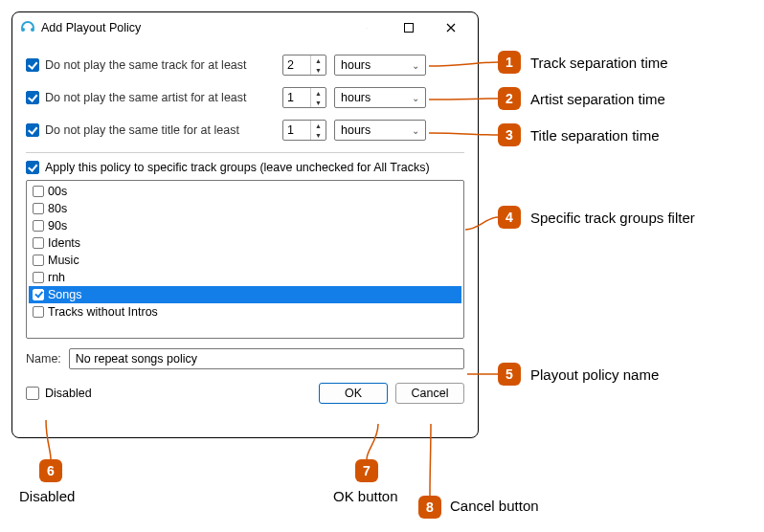  Describe the element at coordinates (245, 260) in the screenshot. I see `group-item: Music` at that location.